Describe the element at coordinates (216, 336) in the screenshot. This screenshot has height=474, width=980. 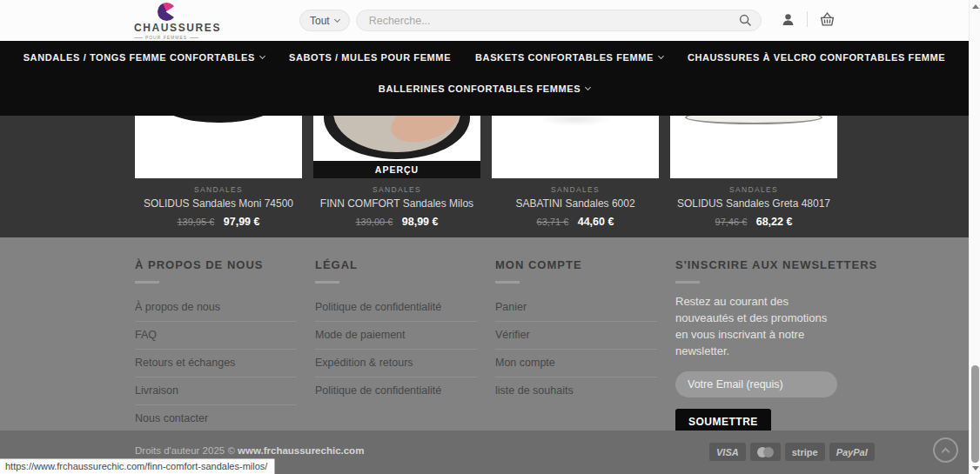
I see `footer-link-faq: FAQ` at that location.